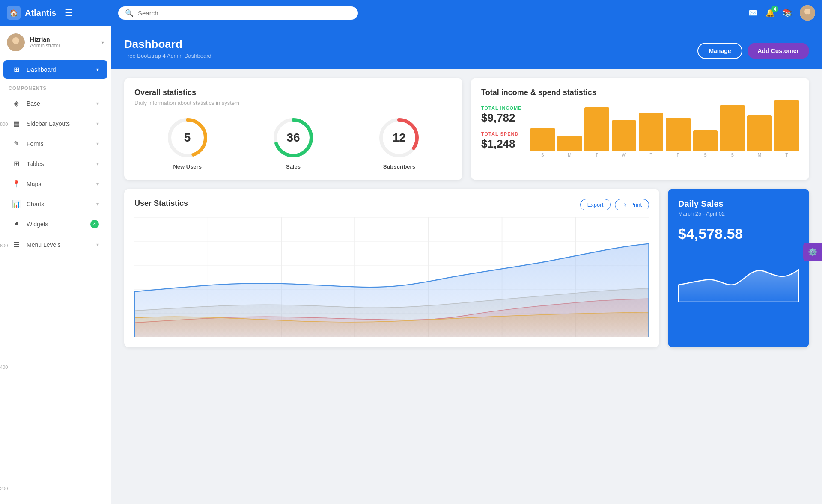 Image resolution: width=822 pixels, height=504 pixels. I want to click on sidebar-item-label: Widgets, so click(56, 224).